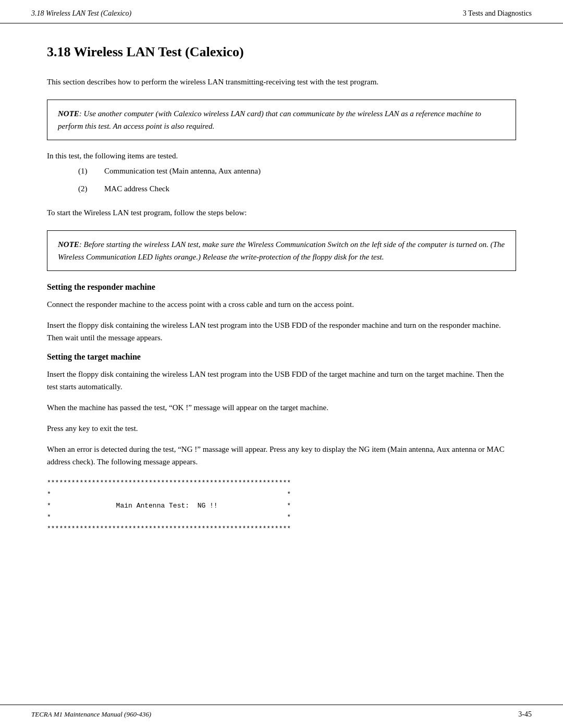 The width and height of the screenshot is (563, 728). I want to click on page-header: 3.18 Wireless LAN Test (Calexico) 3 Test…, so click(282, 11).